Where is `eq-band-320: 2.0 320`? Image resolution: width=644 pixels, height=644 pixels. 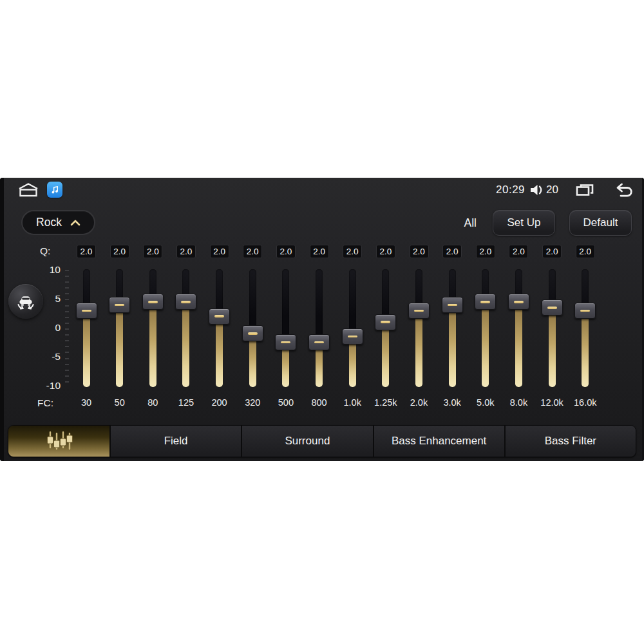 eq-band-320: 2.0 320 is located at coordinates (252, 319).